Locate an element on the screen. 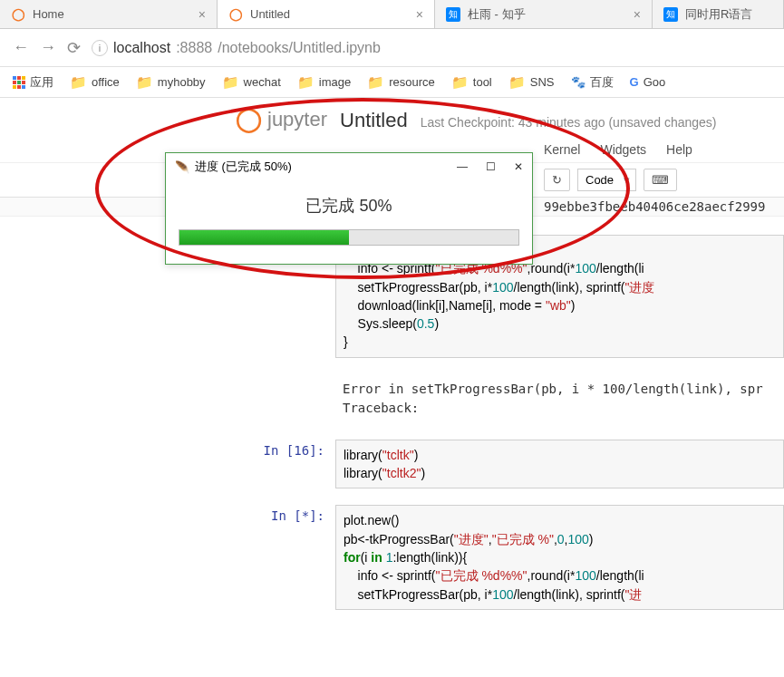 Image resolution: width=784 pixels, height=677 pixels. menu-help: Help is located at coordinates (680, 150).